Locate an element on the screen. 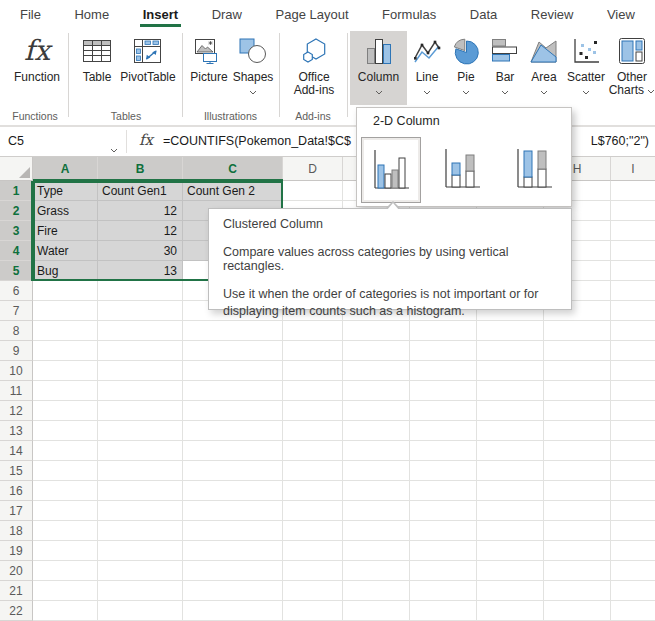 The width and height of the screenshot is (655, 621). tab-data: Data is located at coordinates (484, 14).